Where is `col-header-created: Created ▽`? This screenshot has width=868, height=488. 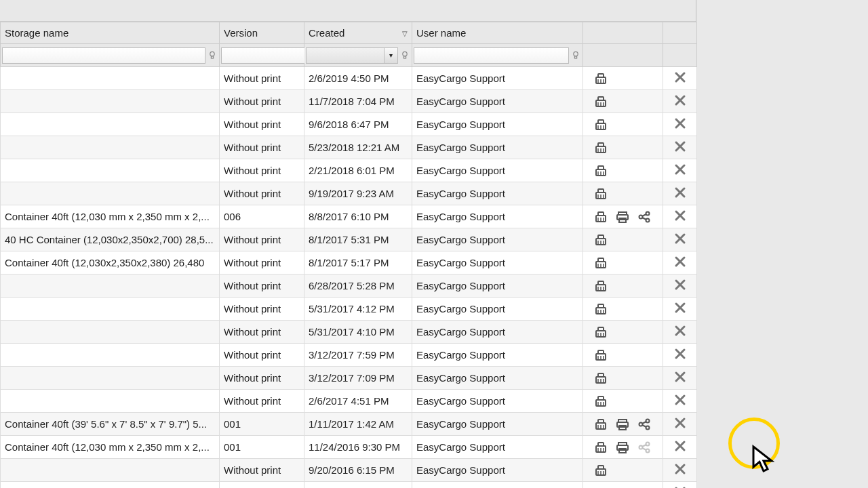
col-header-created: Created ▽ is located at coordinates (358, 33).